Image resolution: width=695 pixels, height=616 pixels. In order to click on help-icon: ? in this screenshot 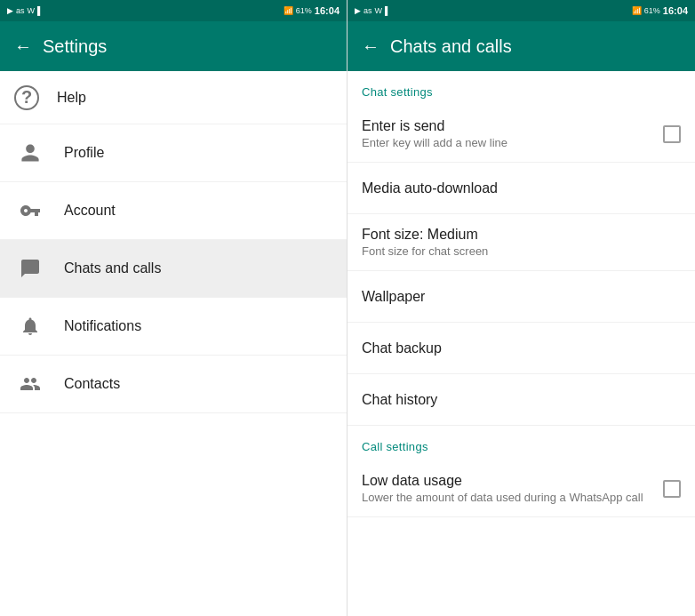, I will do `click(27, 98)`.